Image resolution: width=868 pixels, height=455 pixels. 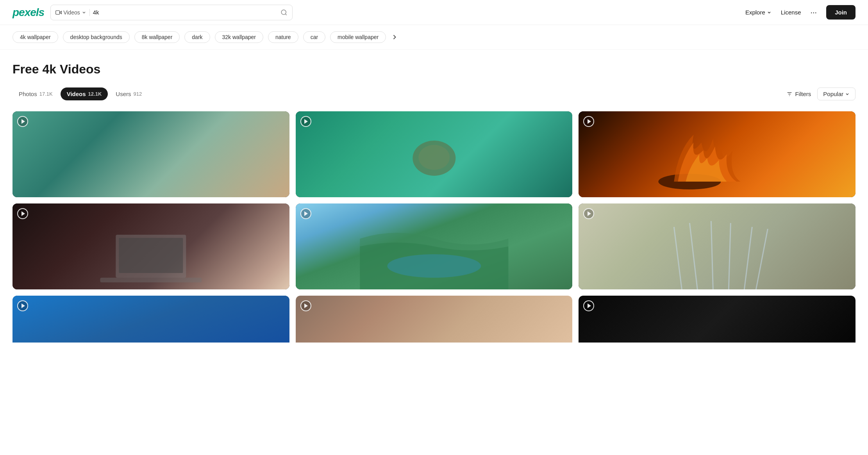 I want to click on tags-bar: 4k wallpaper desktop backgrounds 8k wall…, so click(x=434, y=37).